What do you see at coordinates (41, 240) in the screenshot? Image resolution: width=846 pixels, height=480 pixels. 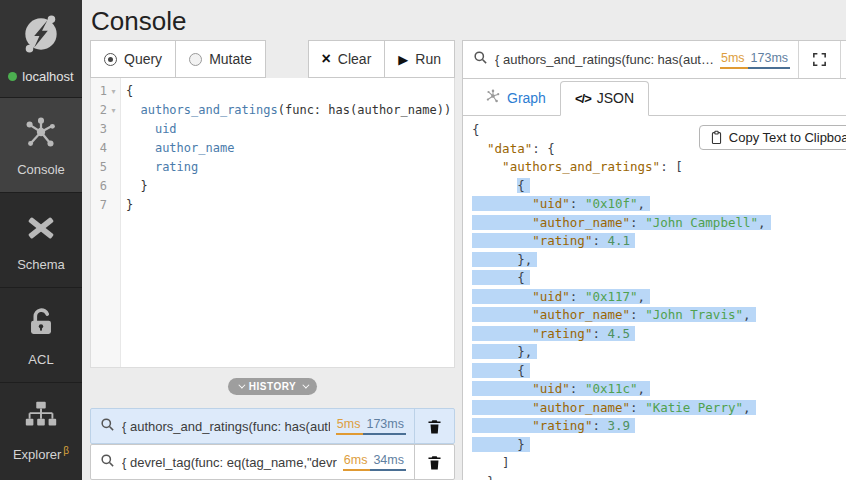 I see `sidebar-item-schema: Schema` at bounding box center [41, 240].